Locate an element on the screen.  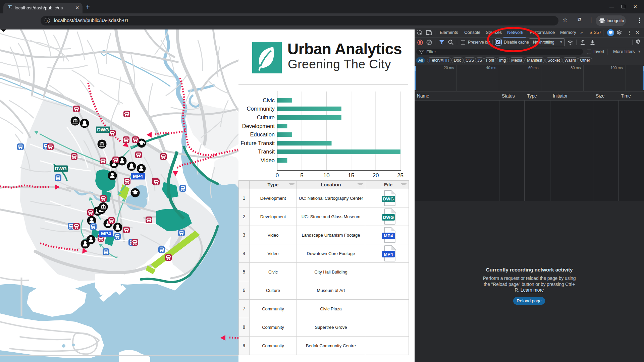
svg-text: Civic is located at coordinates (269, 100).